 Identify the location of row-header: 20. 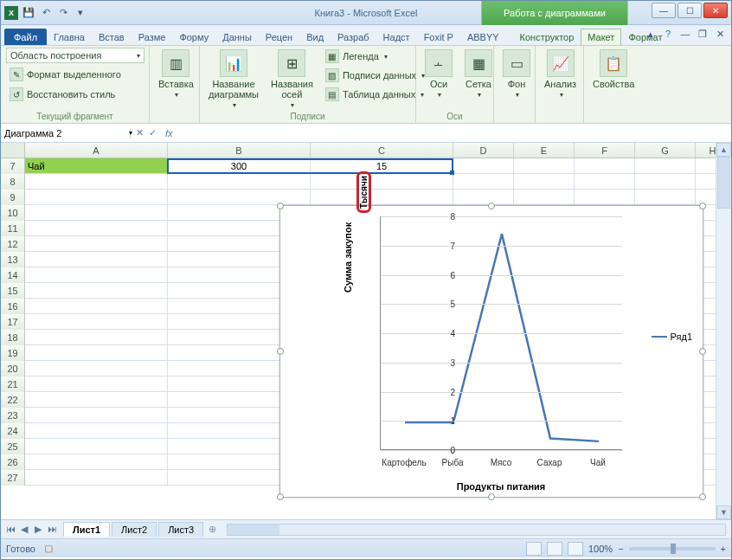
(13, 369).